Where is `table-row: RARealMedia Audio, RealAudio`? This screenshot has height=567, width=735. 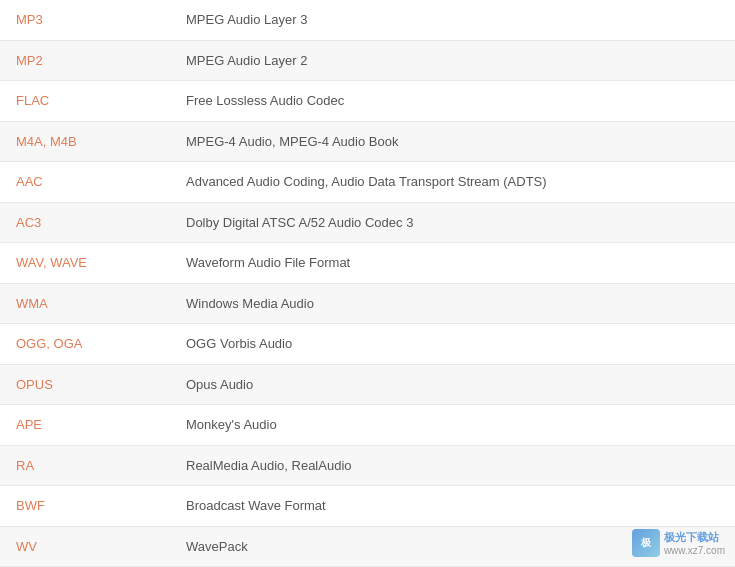
table-row: RARealMedia Audio, RealAudio is located at coordinates (368, 466).